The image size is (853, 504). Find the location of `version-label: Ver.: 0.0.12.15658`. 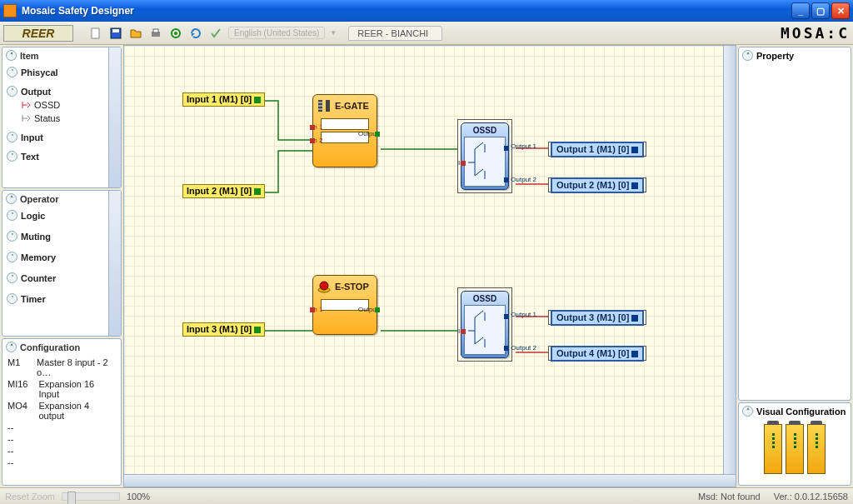

version-label: Ver.: 0.0.12.15658 is located at coordinates (811, 497).